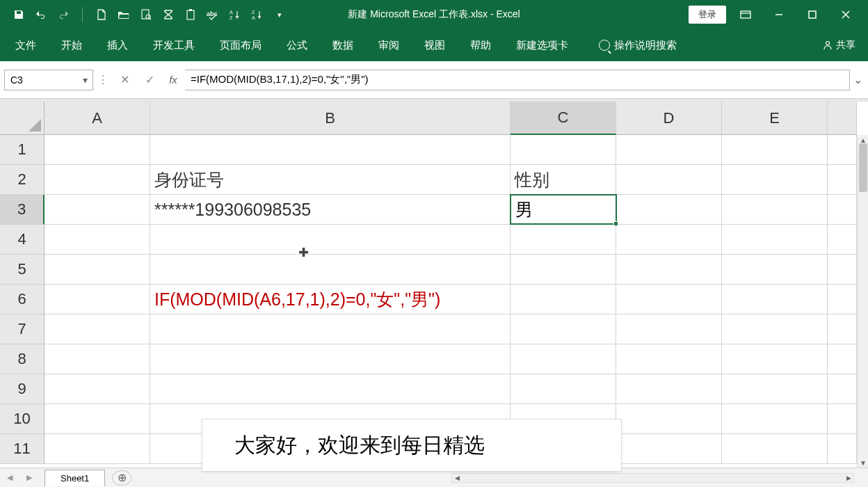 The image size is (868, 487). Describe the element at coordinates (102, 15) in the screenshot. I see `new-file-icon` at that location.